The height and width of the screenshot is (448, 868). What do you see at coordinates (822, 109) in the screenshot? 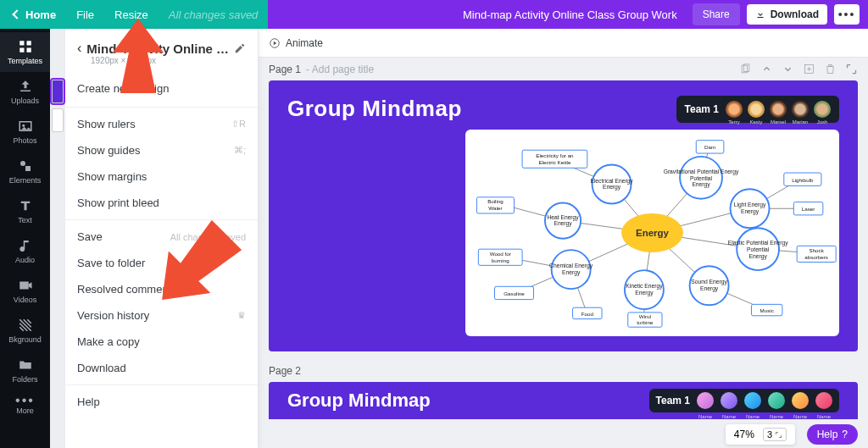
I see `avatar: Josh` at bounding box center [822, 109].